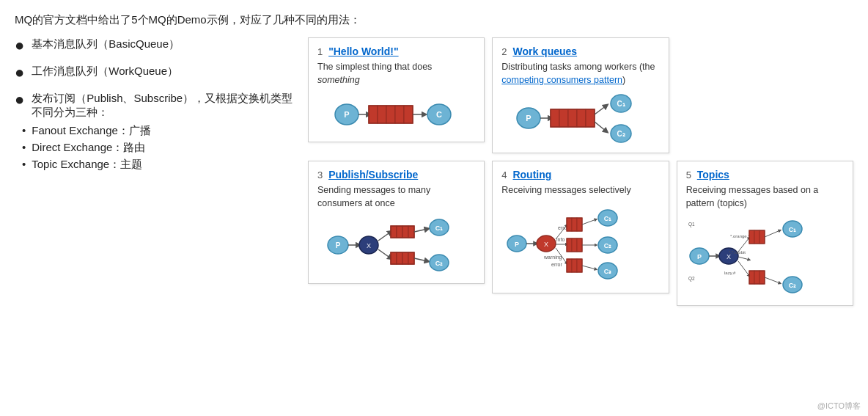 Image resolution: width=868 pixels, height=416 pixels. I want to click on bullet-item-2: ● 工作消息队列（WorkQueue）, so click(158, 75).